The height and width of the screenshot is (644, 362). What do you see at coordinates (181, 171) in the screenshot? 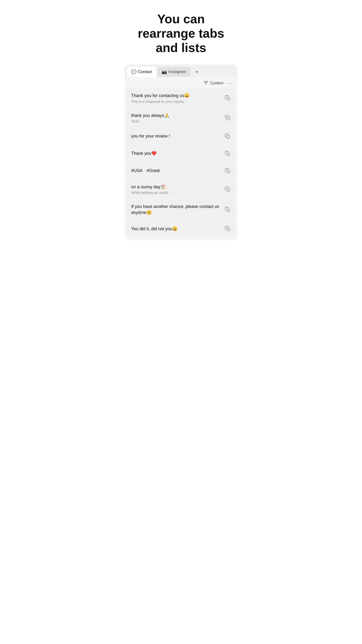
I see `list-item: #USA #Great` at bounding box center [181, 171].